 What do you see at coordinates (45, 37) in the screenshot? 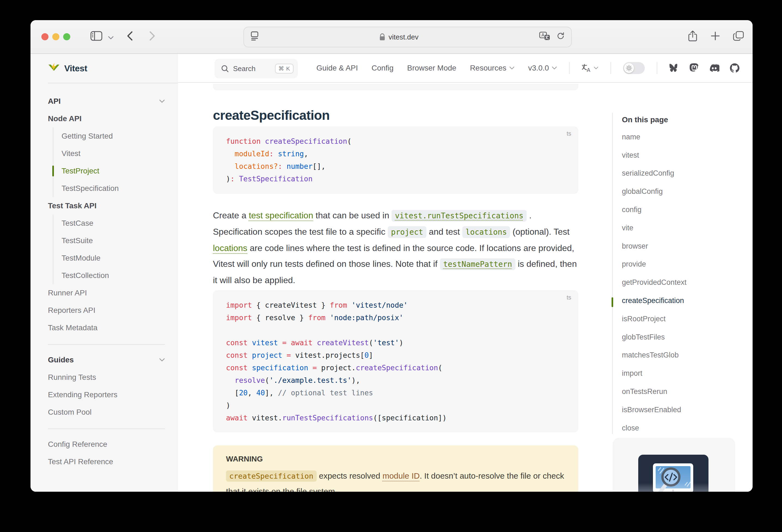
I see `close-window-button` at bounding box center [45, 37].